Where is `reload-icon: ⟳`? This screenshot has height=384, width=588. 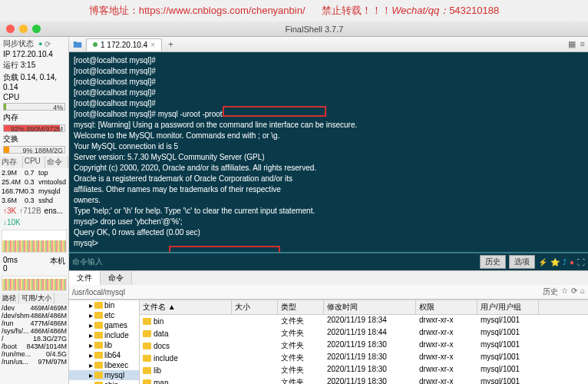
reload-icon: ⟳ is located at coordinates (48, 45).